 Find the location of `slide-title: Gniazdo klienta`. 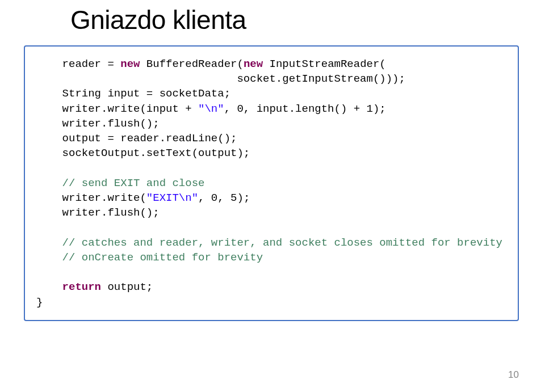

slide-title: Gniazdo klienta is located at coordinates (296, 20).